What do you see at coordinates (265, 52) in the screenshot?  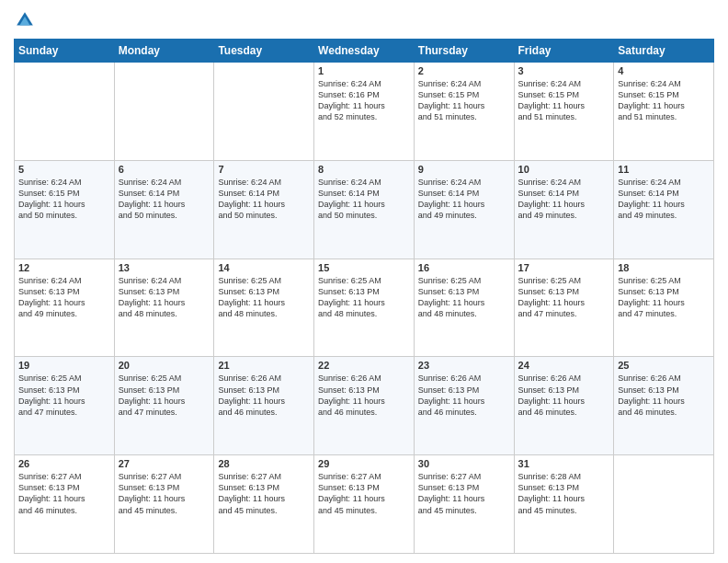 I see `calendar-header-tuesday: Tuesday` at bounding box center [265, 52].